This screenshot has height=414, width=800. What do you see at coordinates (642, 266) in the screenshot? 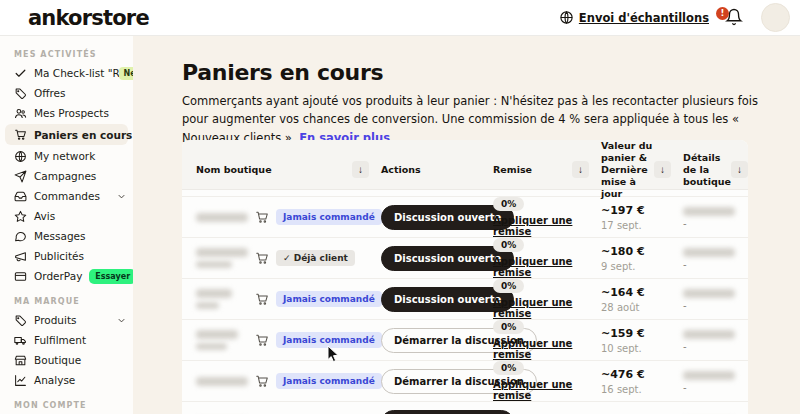
I see `last-update-date: 9 sept.` at bounding box center [642, 266].